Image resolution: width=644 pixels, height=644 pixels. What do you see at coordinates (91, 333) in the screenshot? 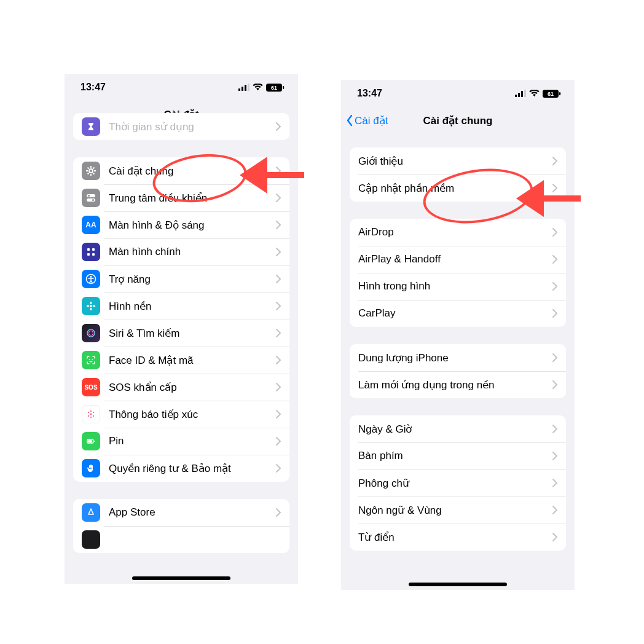
I see `siri-icon` at bounding box center [91, 333].